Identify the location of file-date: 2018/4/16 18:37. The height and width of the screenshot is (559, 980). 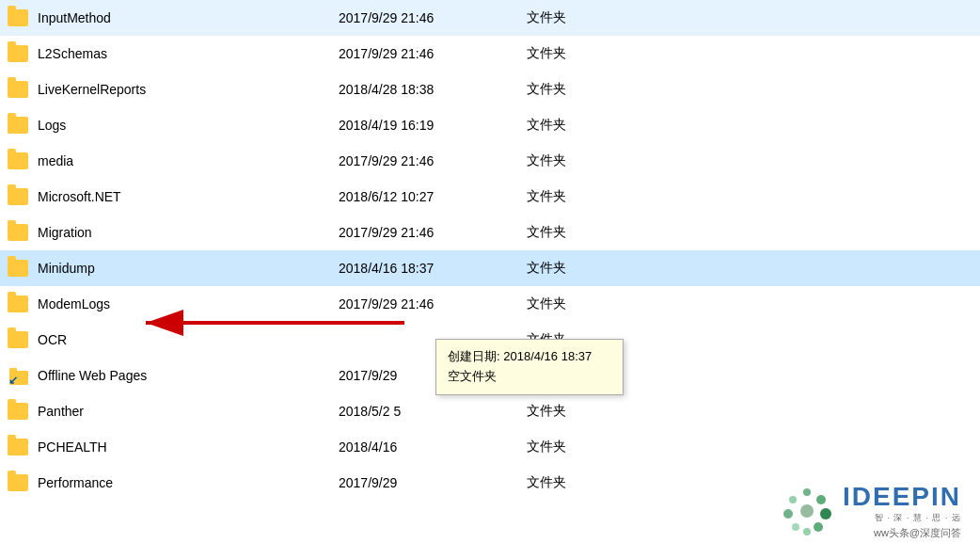
(433, 268).